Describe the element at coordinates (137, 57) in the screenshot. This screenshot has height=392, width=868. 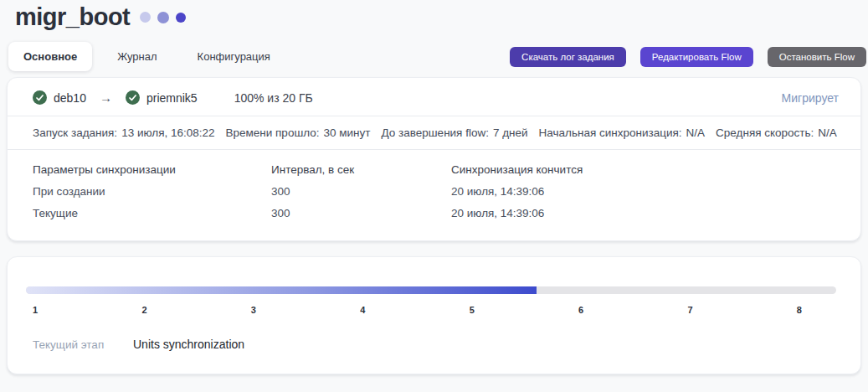
I see `tab-journal: Журнал` at that location.